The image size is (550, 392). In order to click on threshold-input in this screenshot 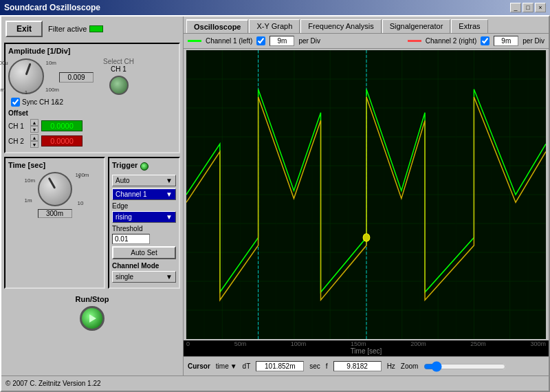, I will do `click(131, 239)`.